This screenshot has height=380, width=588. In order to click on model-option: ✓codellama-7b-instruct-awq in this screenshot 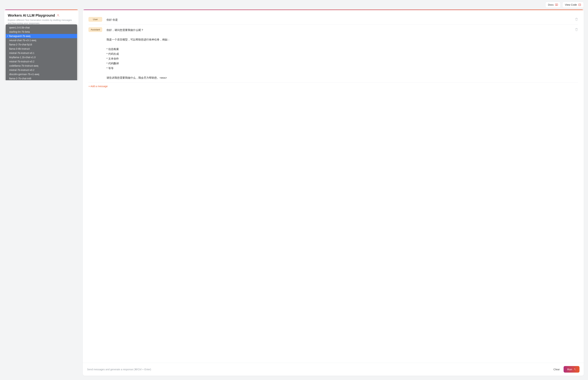, I will do `click(41, 66)`.